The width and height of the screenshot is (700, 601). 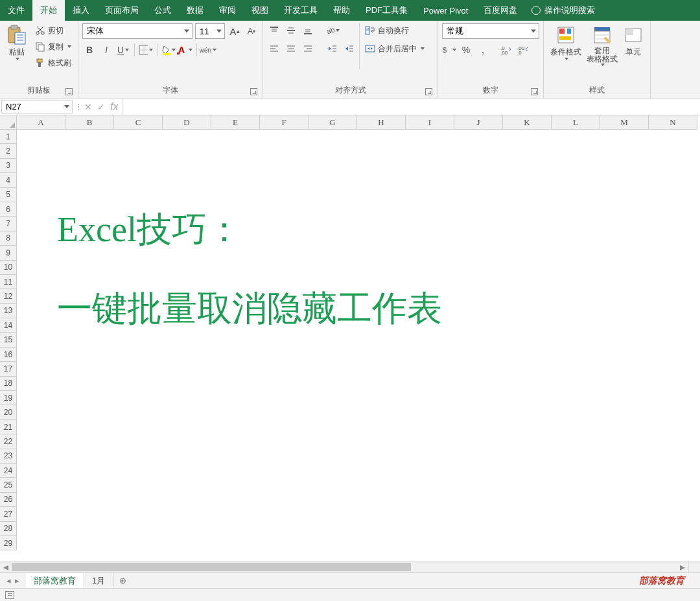 I want to click on tab-file: 文件, so click(x=16, y=10).